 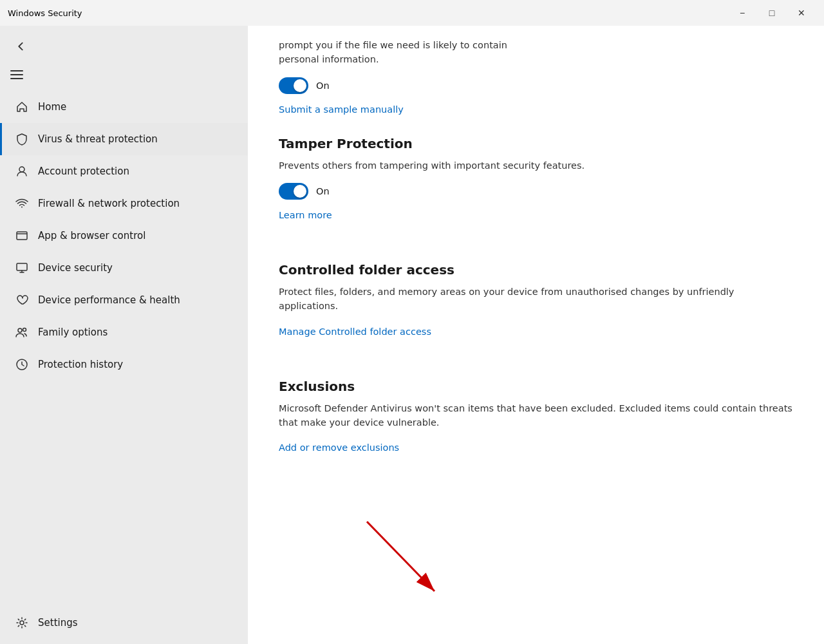 I want to click on manage-controlled-folder-link: Manage Controlled folder access, so click(x=355, y=332).